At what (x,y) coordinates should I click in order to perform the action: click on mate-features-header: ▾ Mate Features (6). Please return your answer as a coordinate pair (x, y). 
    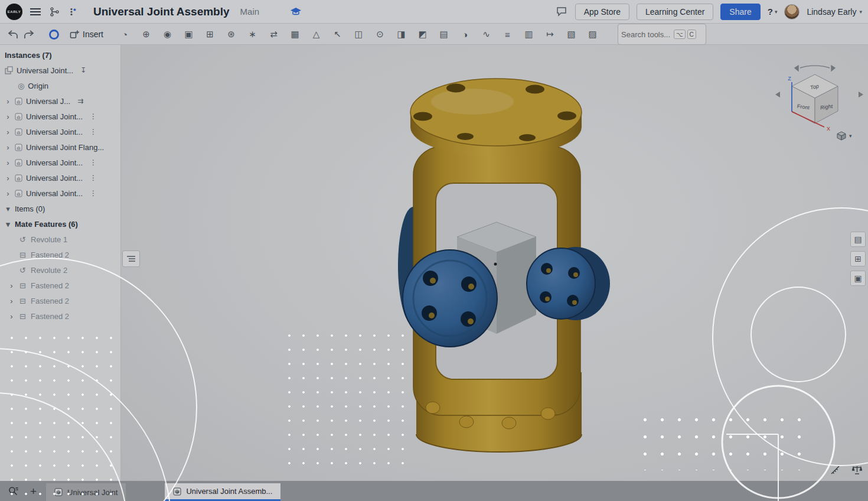
    Looking at the image, I should click on (60, 224).